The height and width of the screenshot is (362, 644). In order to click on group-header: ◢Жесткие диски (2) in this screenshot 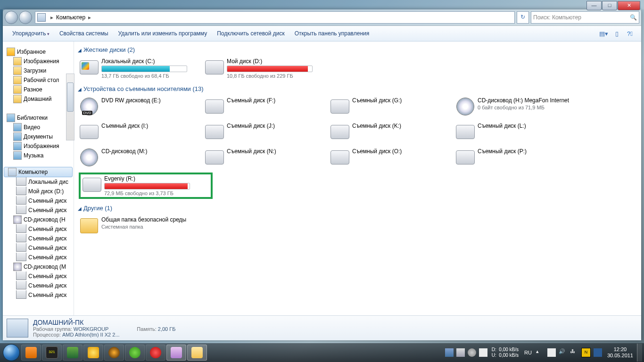, I will do `click(357, 50)`.